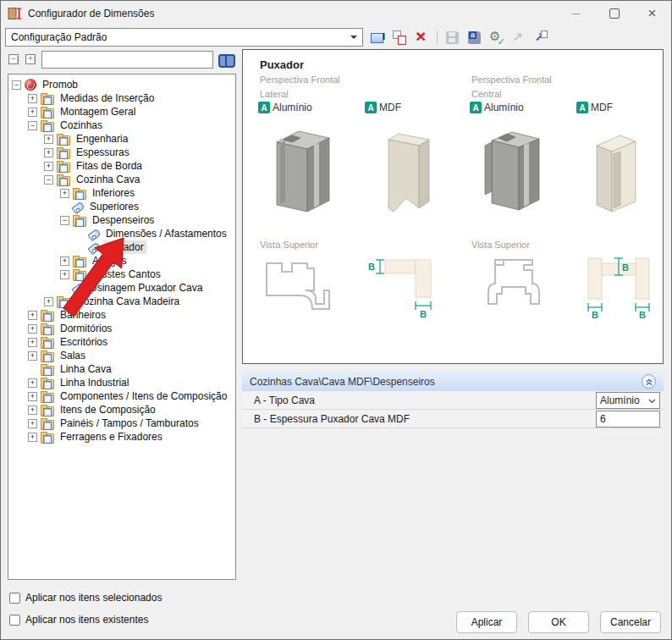 The image size is (672, 640). Describe the element at coordinates (122, 139) in the screenshot. I see `tree-item: +Engenharia` at that location.